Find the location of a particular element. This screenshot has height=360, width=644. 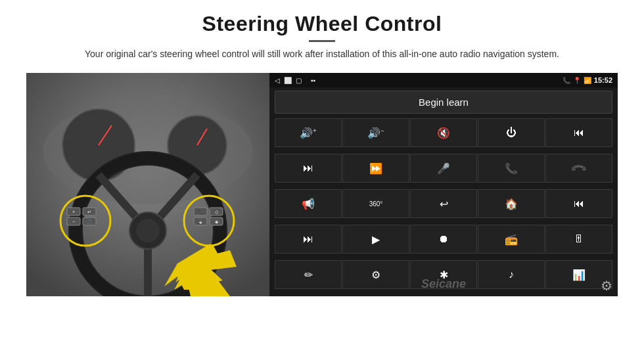

vol-down-button: 🔊− is located at coordinates (376, 133).